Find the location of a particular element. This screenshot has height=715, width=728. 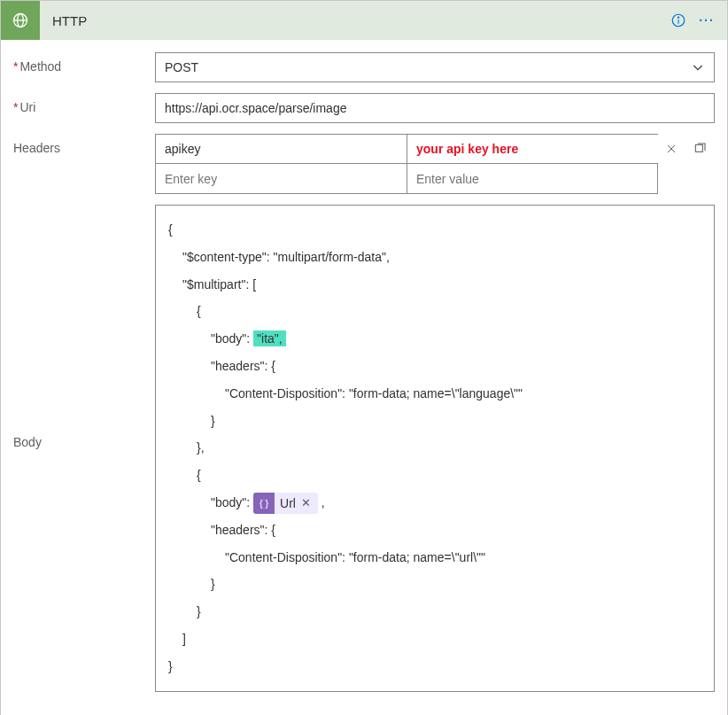

body-line: "body": { } Url ✕ , is located at coordinates (435, 503).